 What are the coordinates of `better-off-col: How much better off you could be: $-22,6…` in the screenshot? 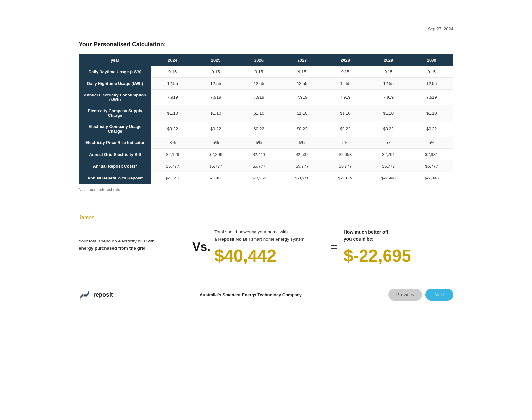 It's located at (399, 247).